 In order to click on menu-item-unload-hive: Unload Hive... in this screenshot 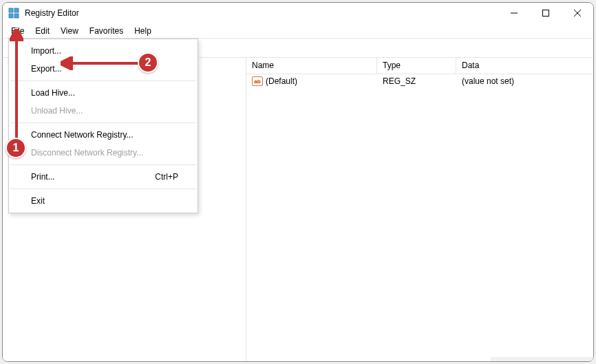, I will do `click(103, 111)`.